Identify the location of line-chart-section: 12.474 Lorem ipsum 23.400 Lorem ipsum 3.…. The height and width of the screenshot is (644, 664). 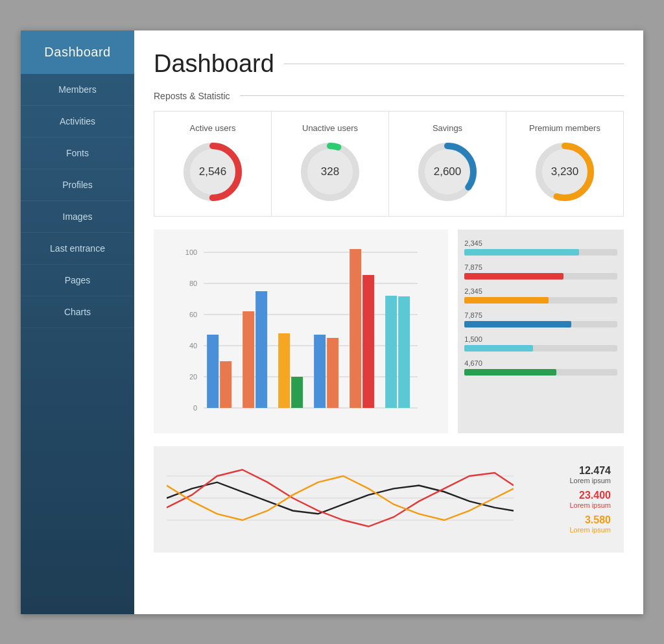
(389, 499).